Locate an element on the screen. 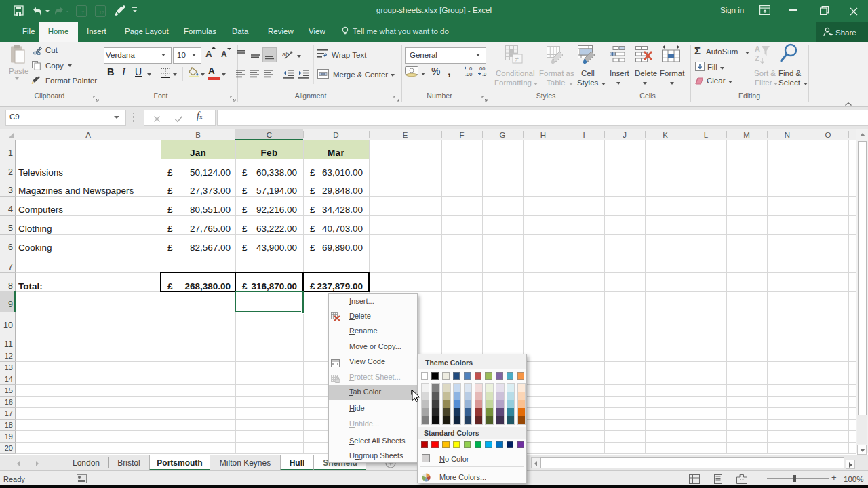 The image size is (868, 488). svg-text: A is located at coordinates (757, 49).